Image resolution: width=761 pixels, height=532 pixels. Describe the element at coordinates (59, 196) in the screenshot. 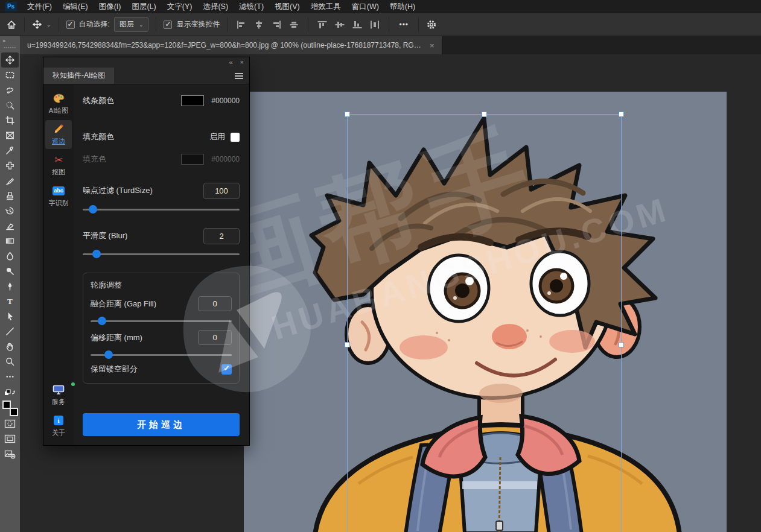

I see `nav-item-ocr: abc 字识别` at that location.